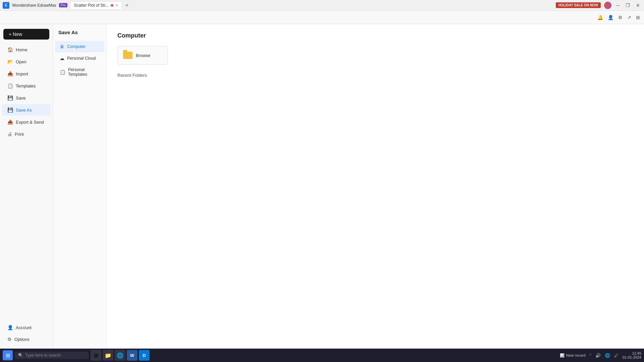  Describe the element at coordinates (120, 355) in the screenshot. I see `taskbar-app-chrome: 🌐` at that location.